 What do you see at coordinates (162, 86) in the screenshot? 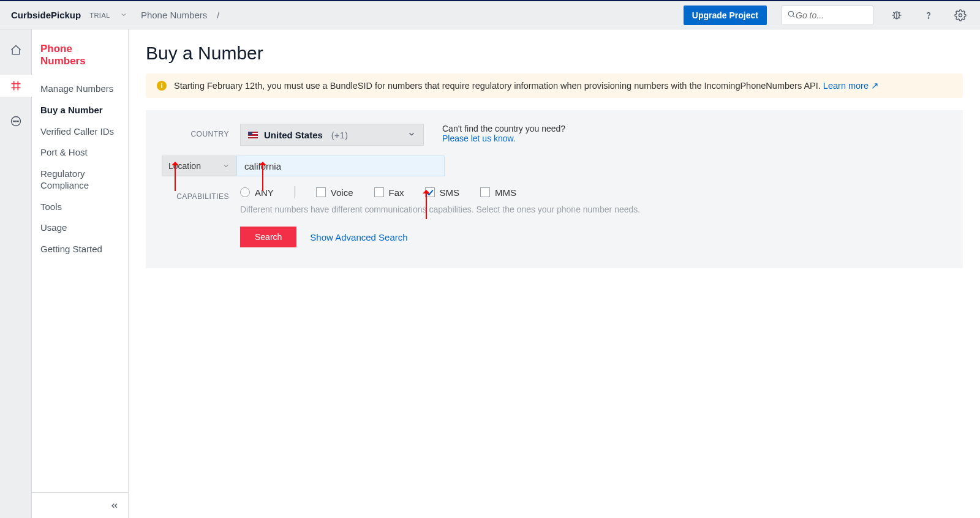
I see `info-icon: i` at bounding box center [162, 86].